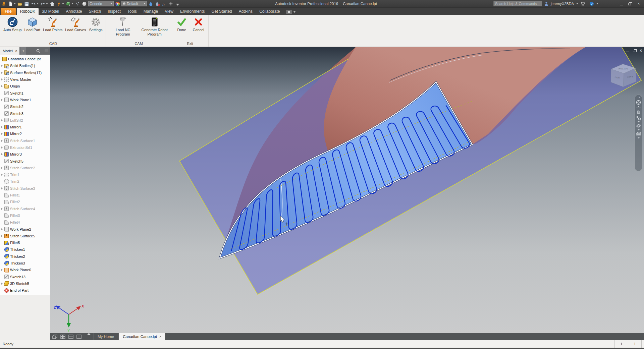 This screenshot has height=349, width=644. What do you see at coordinates (8, 11) in the screenshot?
I see `ribbon-tab-file: File` at bounding box center [8, 11].